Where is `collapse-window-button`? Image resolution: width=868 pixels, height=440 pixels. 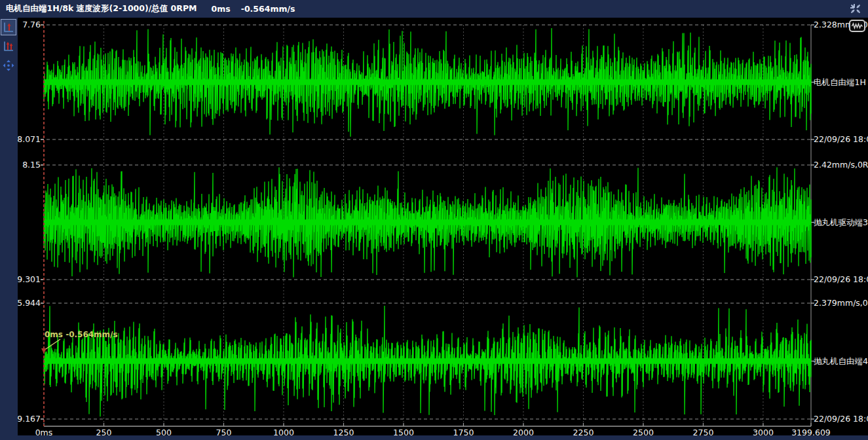
collapse-window-button is located at coordinates (856, 9).